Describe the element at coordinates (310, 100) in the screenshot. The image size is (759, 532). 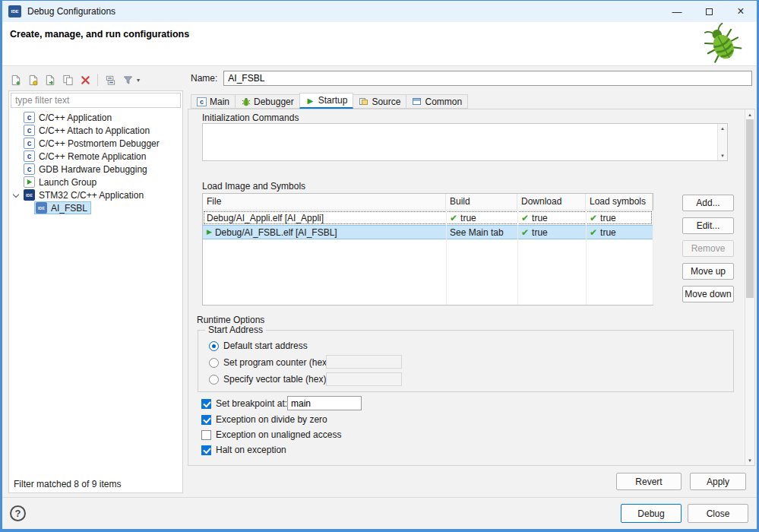
I see `startup-tab-icon: ▶` at that location.